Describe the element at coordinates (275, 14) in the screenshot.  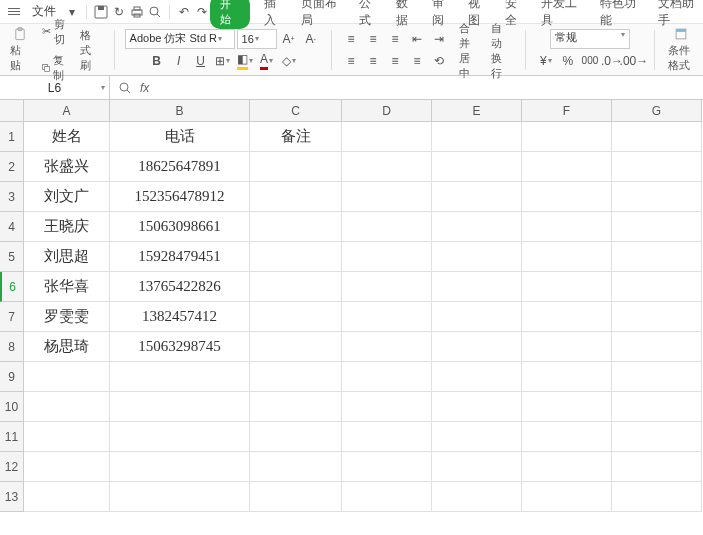
I see `tab-insert: 插入` at that location.